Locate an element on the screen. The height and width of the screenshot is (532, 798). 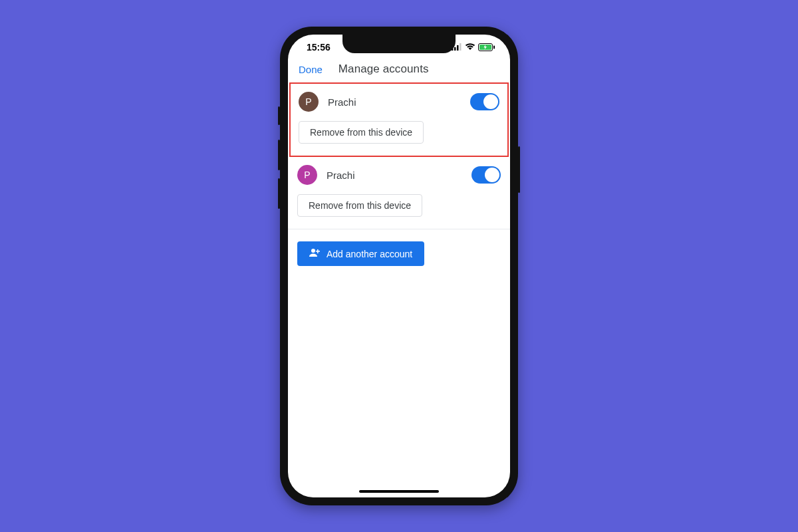
status-right is located at coordinates (473, 47).